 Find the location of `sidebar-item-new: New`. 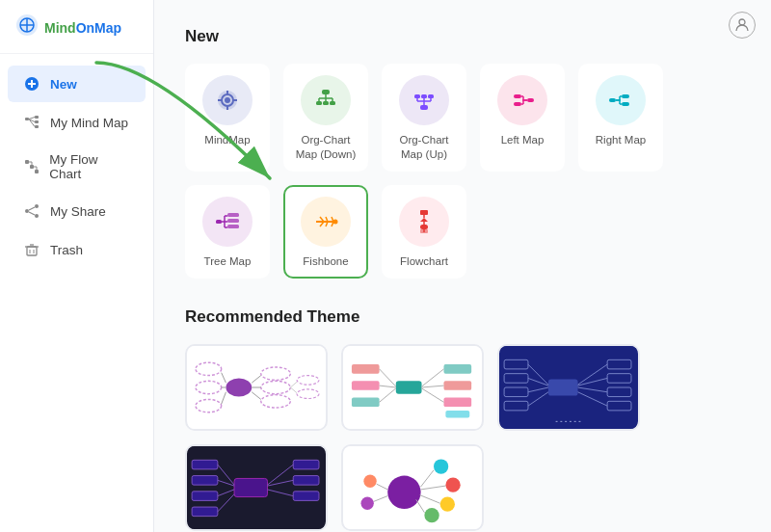

sidebar-item-new: New is located at coordinates (77, 84).